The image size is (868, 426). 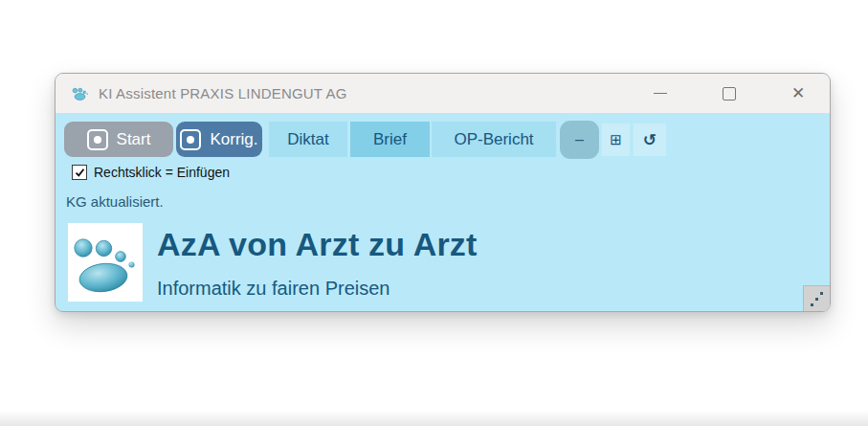 I want to click on op-bericht-button-label: OP-Bericht, so click(x=494, y=140).